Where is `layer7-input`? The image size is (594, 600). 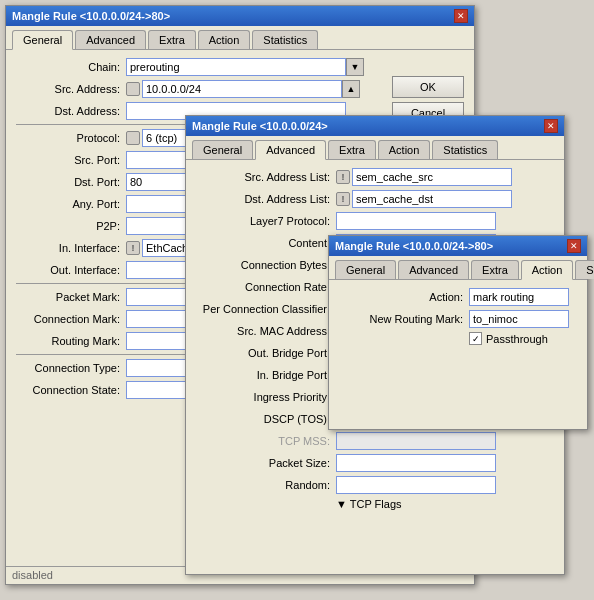 layer7-input is located at coordinates (416, 221).